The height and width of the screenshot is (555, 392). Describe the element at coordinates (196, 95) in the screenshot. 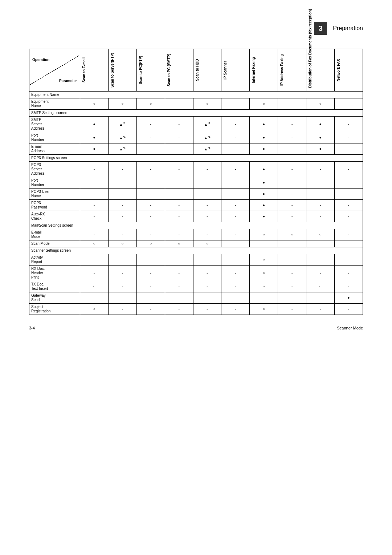

I see `section-label: Equipment Name` at that location.